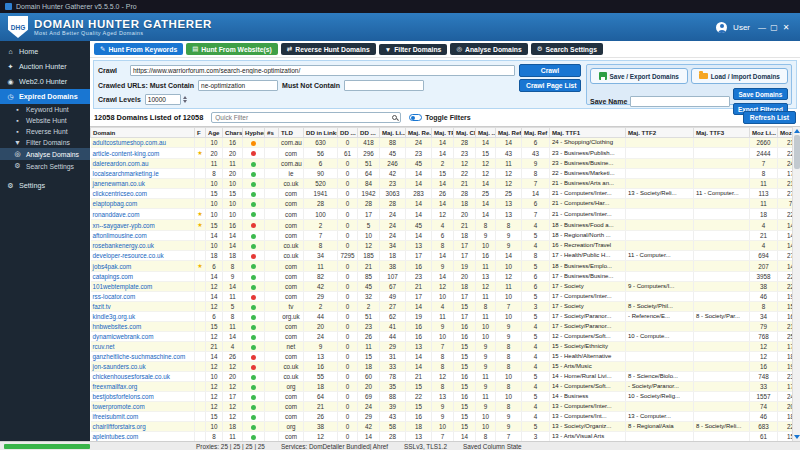 The width and height of the screenshot is (800, 450). What do you see at coordinates (143, 427) in the screenshot?
I see `domain-cell: chairliftforstairs.org` at bounding box center [143, 427].